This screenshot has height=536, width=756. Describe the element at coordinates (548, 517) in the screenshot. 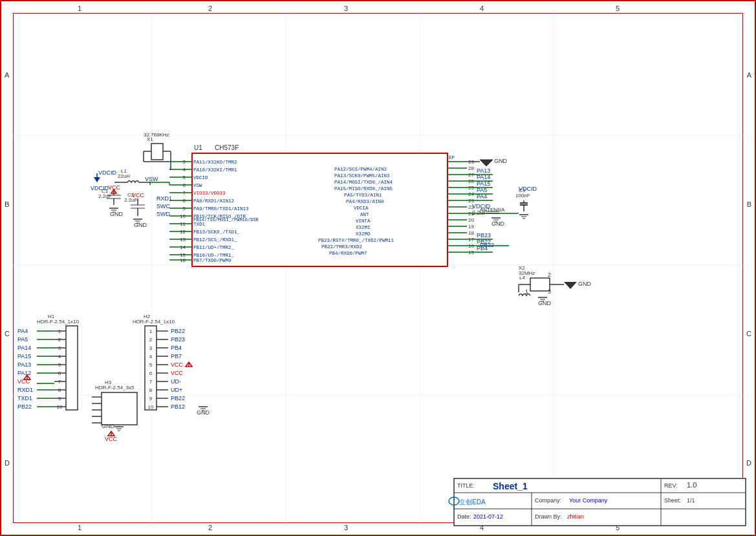

I see `svg-text: Drawn By:` at that location.